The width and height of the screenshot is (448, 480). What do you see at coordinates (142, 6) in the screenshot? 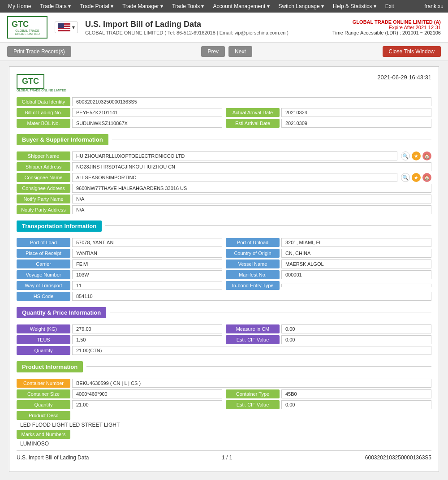
I see `nav-trade-manager: Trade Manager ▾` at bounding box center [142, 6].